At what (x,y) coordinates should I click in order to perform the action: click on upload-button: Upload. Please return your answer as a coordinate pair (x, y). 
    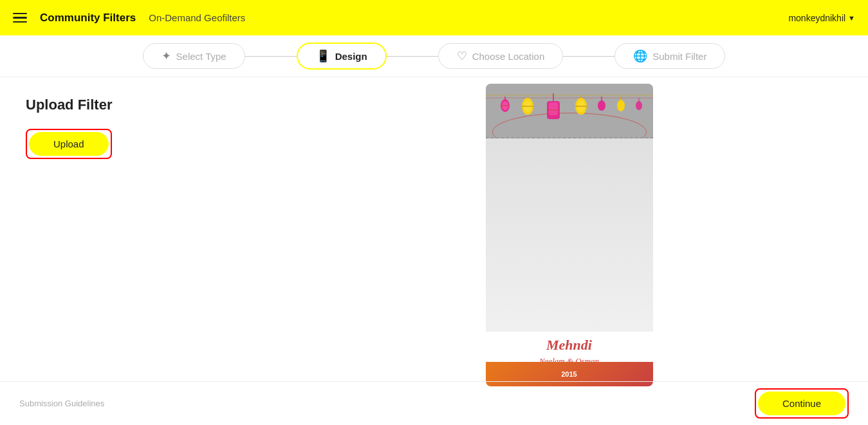
    Looking at the image, I should click on (69, 144).